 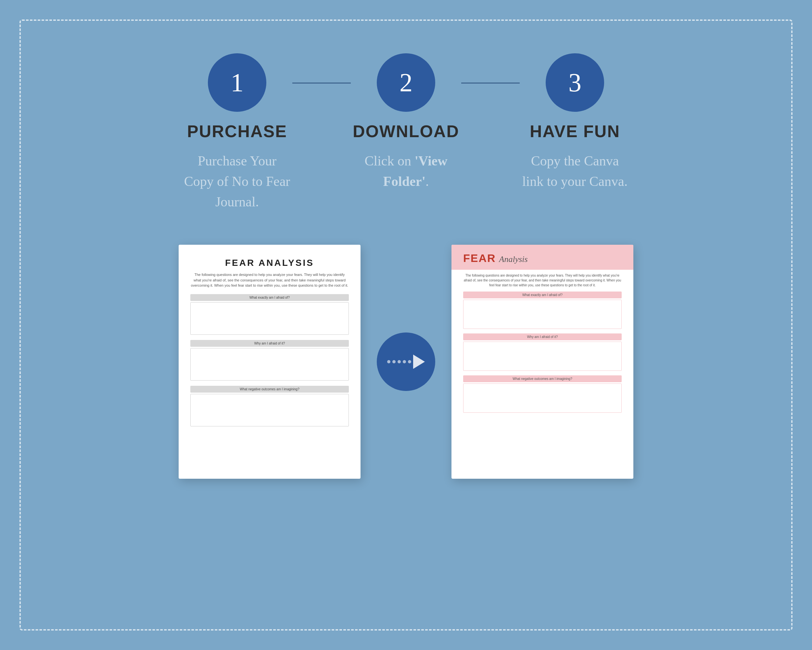 I want to click on doc-pink-section-2: Why am I afraid of it?, so click(x=542, y=352).